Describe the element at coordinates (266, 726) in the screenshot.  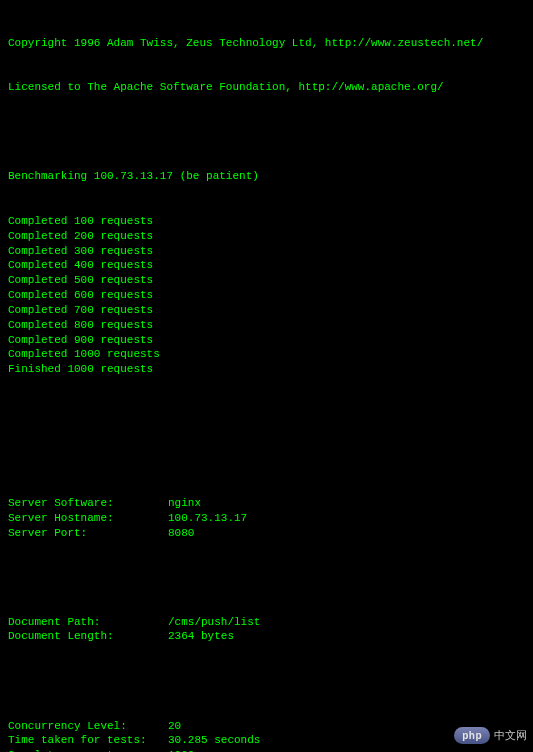
I see `kv-row: Concurrency Level: 20` at that location.